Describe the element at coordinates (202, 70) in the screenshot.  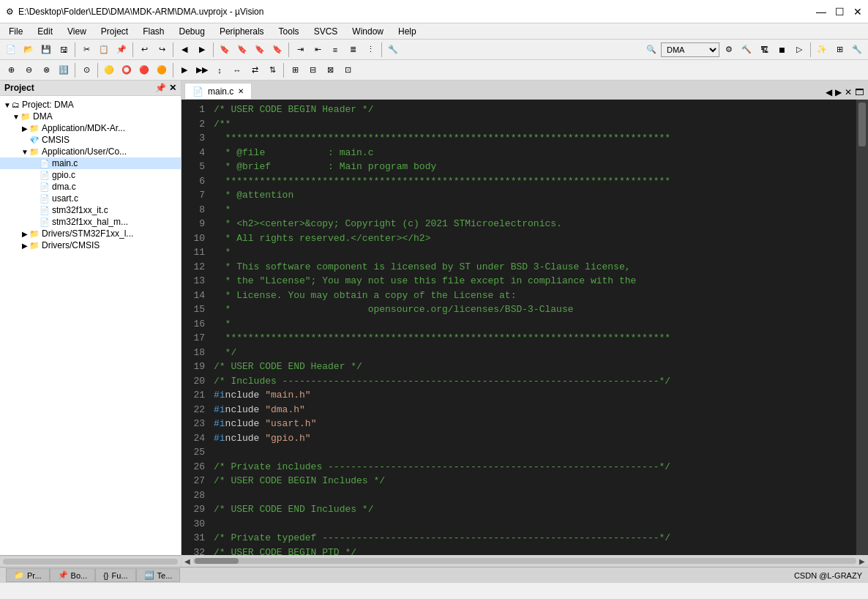
I see `tb2-btn11: ▶▶` at that location.